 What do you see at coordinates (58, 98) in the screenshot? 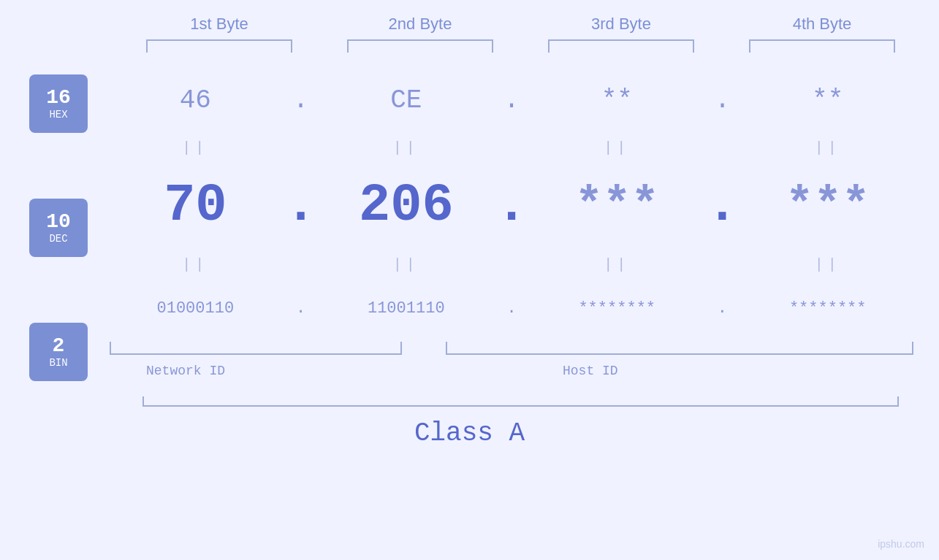
I see `hex-badge-number: 16` at bounding box center [58, 98].